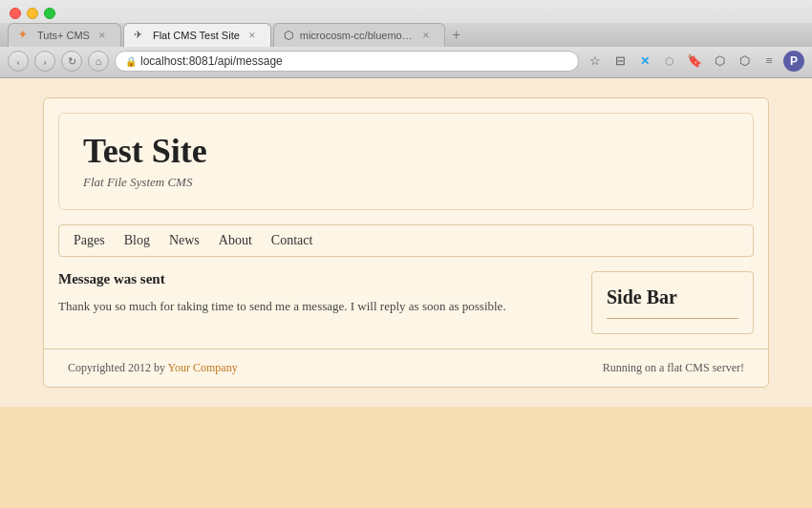  What do you see at coordinates (292, 241) in the screenshot?
I see `nav-item-contact: Contact` at bounding box center [292, 241].